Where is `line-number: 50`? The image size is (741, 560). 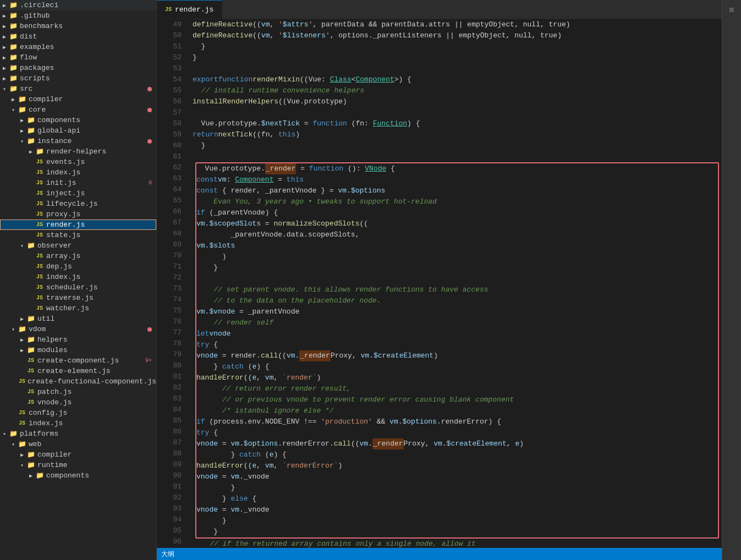
line-number: 50 is located at coordinates (169, 36).